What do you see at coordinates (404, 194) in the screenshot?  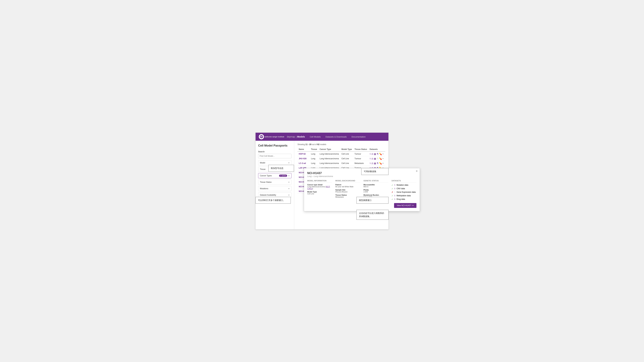 I see `popup-datasets-col: Datasets ✓ ⚕ Mutation data ✓ ⚕ CNV data …` at bounding box center [404, 194].